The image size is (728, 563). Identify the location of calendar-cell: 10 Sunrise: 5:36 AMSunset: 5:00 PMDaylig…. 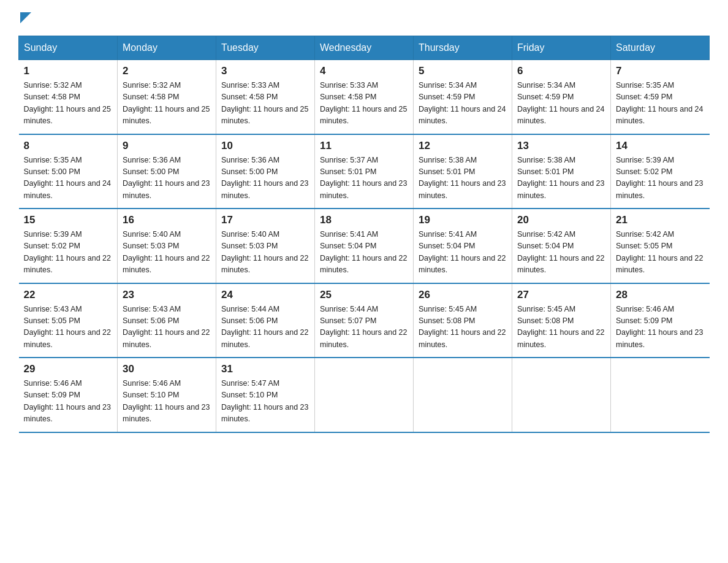
(266, 172).